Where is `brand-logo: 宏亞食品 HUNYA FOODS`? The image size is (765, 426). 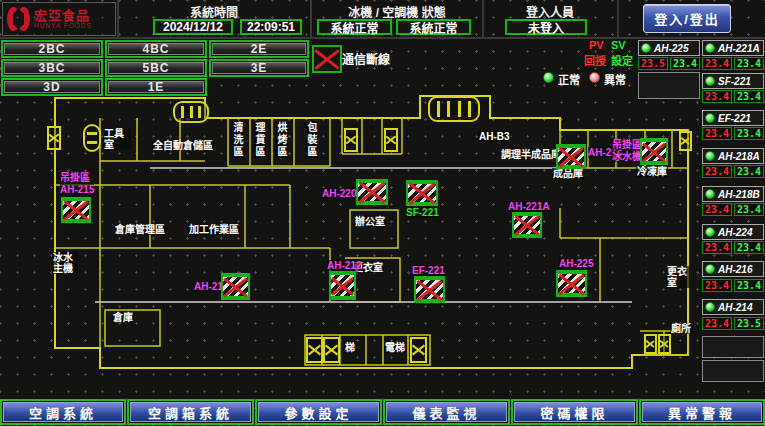
brand-logo: 宏亞食品 HUNYA FOODS is located at coordinates (59, 19).